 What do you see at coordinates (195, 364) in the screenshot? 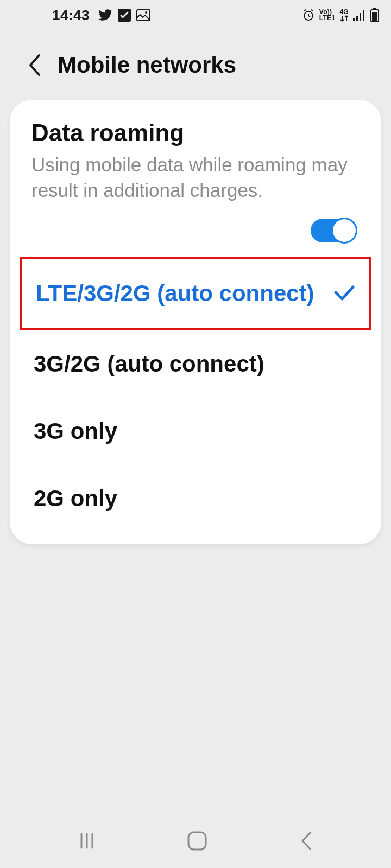
I see `network-mode-option-0: 3G/2G (auto connect)` at bounding box center [195, 364].